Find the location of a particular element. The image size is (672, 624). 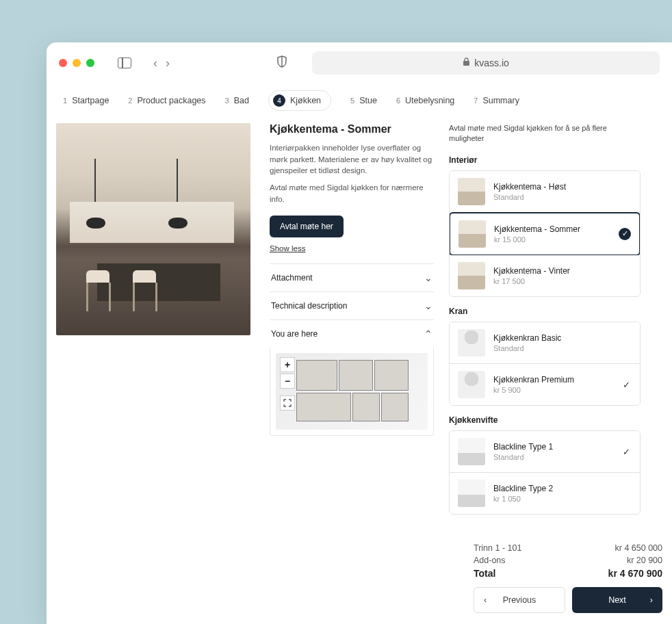

lock-icon is located at coordinates (467, 63).